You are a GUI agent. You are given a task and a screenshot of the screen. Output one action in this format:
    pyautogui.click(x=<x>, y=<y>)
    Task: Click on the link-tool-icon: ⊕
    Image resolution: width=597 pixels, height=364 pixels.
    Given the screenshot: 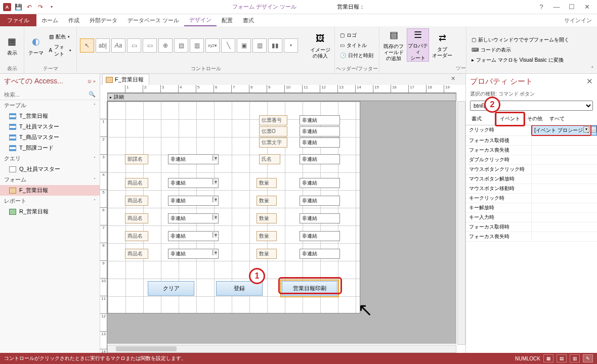 What is the action you would take?
    pyautogui.click(x=165, y=46)
    